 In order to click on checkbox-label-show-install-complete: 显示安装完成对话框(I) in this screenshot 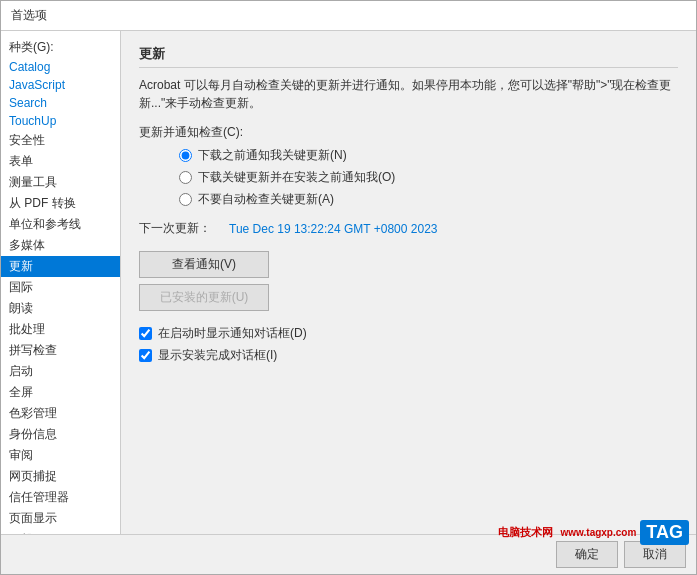, I will do `click(218, 356)`.